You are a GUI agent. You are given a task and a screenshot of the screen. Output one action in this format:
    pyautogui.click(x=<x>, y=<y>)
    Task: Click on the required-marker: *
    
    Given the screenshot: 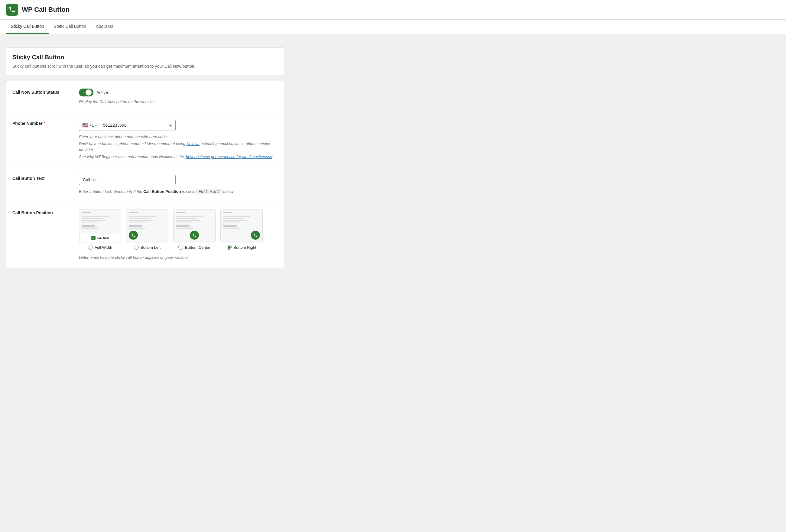 What is the action you would take?
    pyautogui.click(x=44, y=123)
    